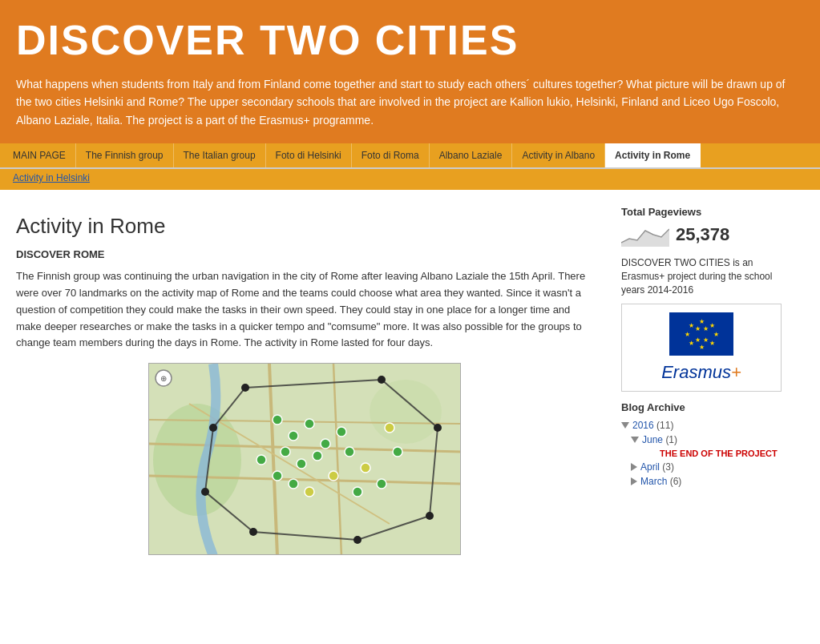  What do you see at coordinates (701, 235) in the screenshot?
I see `pageviews-row: 25,378` at bounding box center [701, 235].